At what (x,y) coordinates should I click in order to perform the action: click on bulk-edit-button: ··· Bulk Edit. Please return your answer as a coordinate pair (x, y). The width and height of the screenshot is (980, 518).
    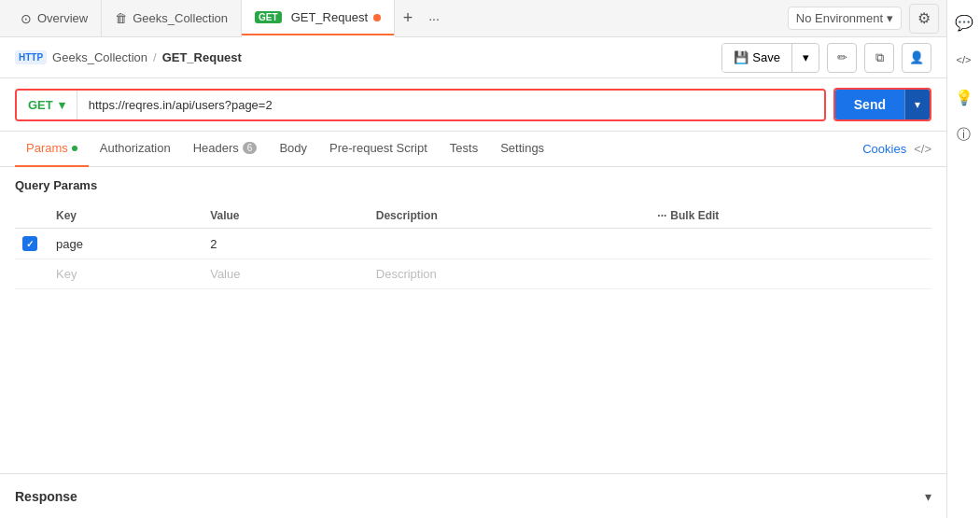
    Looking at the image, I should click on (791, 216).